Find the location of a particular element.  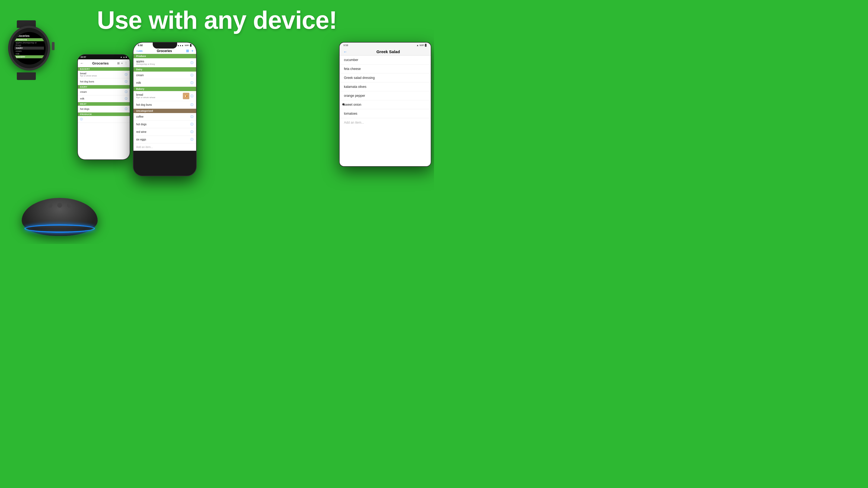

watch-category-bakery: BAKERY is located at coordinates (29, 57).